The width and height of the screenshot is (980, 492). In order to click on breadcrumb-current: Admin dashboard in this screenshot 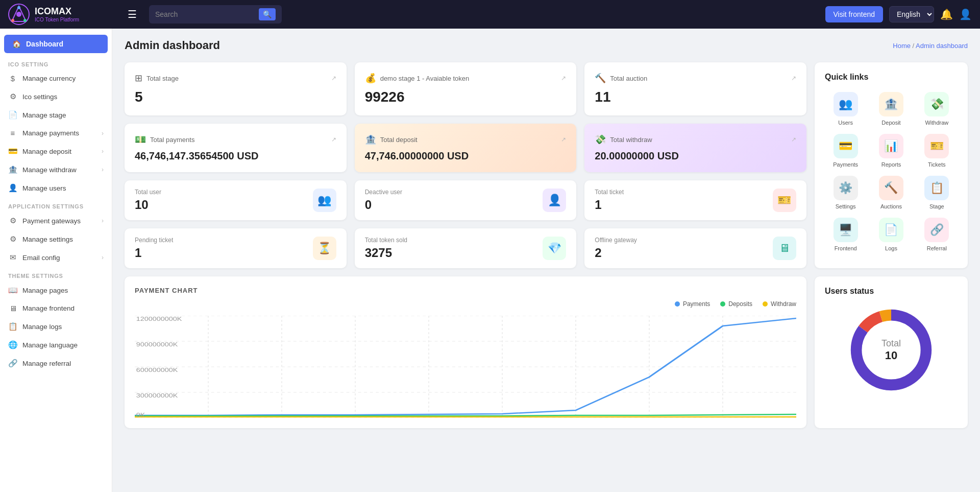, I will do `click(942, 46)`.